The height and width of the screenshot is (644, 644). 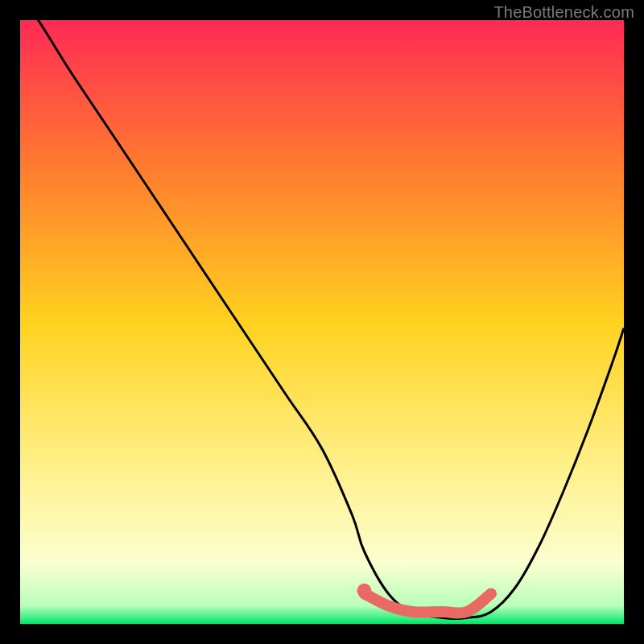 What do you see at coordinates (564, 13) in the screenshot?
I see `watermark-text: TheBottleneck.com` at bounding box center [564, 13].